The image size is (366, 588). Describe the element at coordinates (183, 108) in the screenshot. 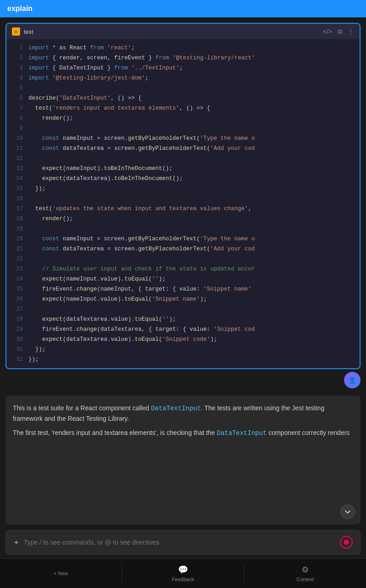

I see `code-line: 7 test('renders input and textarea eleme…` at that location.